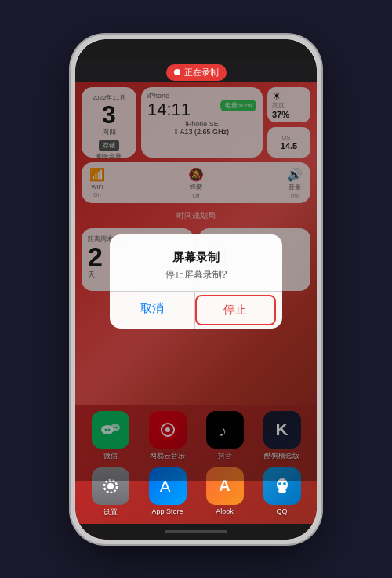  What do you see at coordinates (196, 532) in the screenshot?
I see `home-indicator` at bounding box center [196, 532].